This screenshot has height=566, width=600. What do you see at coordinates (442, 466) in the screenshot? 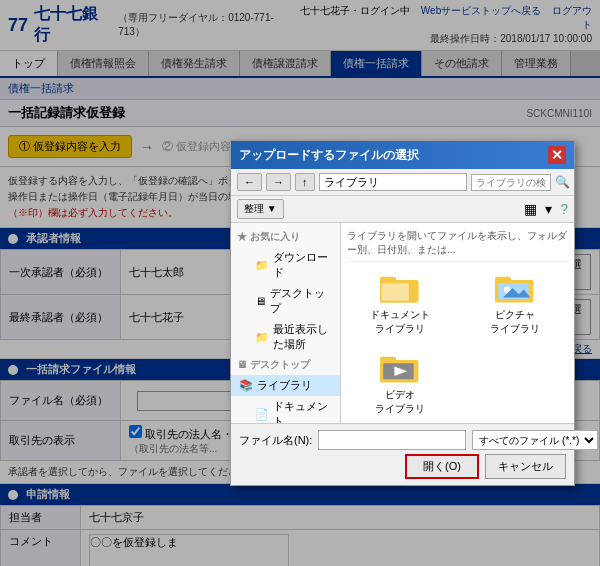
I see `open-button: 開く(O)` at bounding box center [442, 466].